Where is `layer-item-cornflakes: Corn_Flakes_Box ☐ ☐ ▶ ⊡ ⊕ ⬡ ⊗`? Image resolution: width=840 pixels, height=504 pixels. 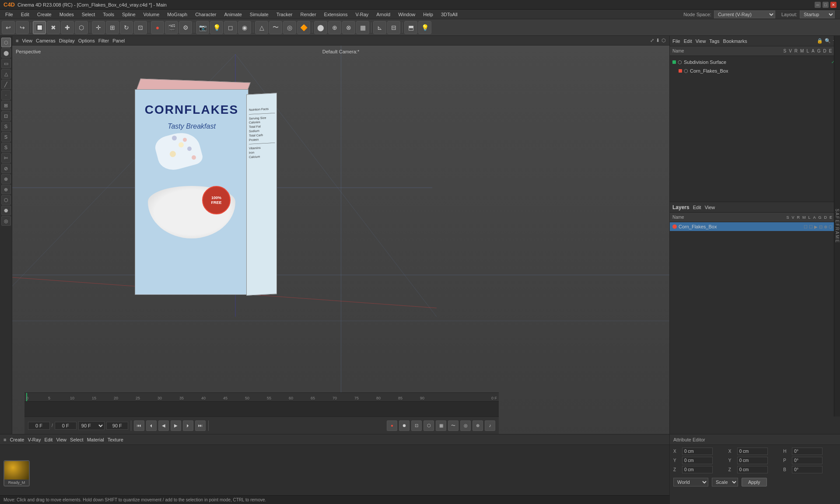
layer-item-cornflakes: Corn_Flakes_Box ☐ ☐ ▶ ⊡ ⊕ ⬡ ⊗ is located at coordinates (755, 227).